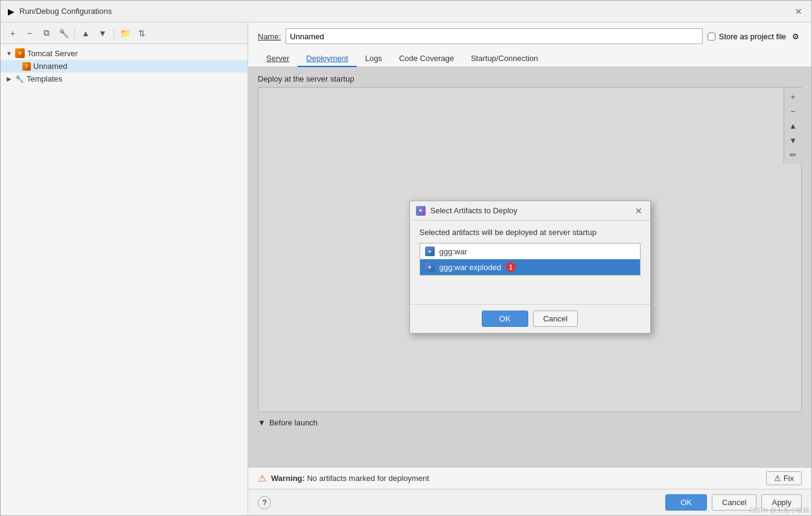  I want to click on modal-footer: OK Cancel, so click(530, 318).